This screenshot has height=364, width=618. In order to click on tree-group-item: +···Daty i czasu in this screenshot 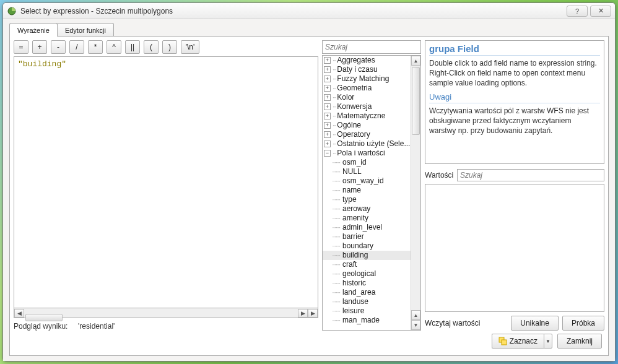, I will do `click(367, 69)`.